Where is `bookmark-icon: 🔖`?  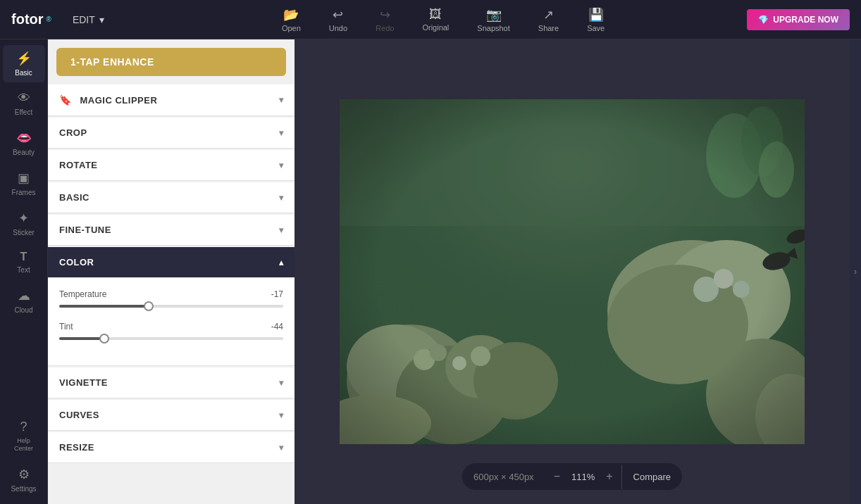
bookmark-icon: 🔖 is located at coordinates (66, 100).